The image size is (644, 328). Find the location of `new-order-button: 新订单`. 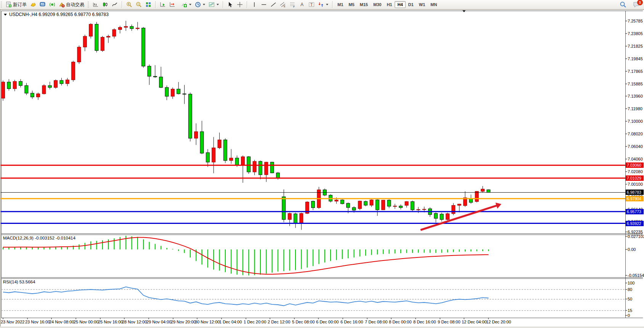

new-order-button: 新订单 is located at coordinates (16, 5).